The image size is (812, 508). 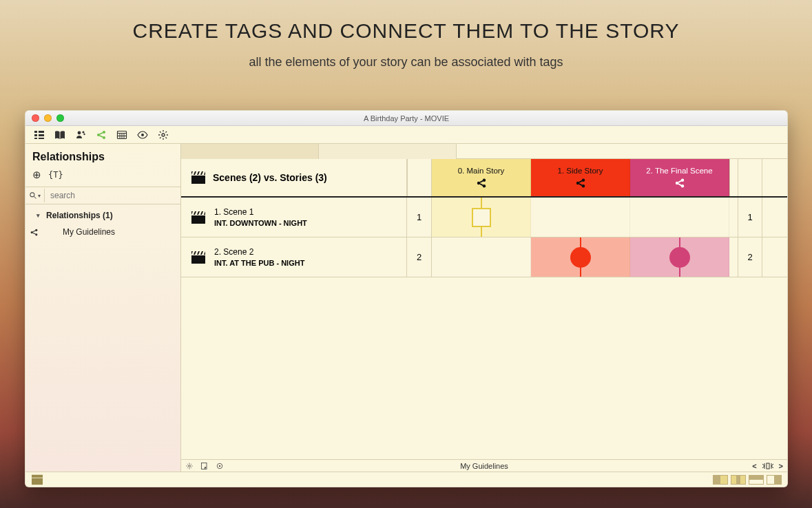 What do you see at coordinates (738, 480) in the screenshot?
I see `layout-center-button` at bounding box center [738, 480].